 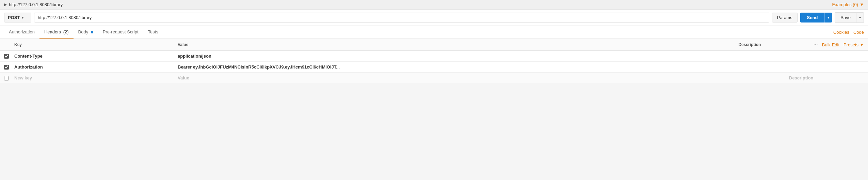 What do you see at coordinates (849, 32) in the screenshot?
I see `tabs-right: Cookies Code` at bounding box center [849, 32].